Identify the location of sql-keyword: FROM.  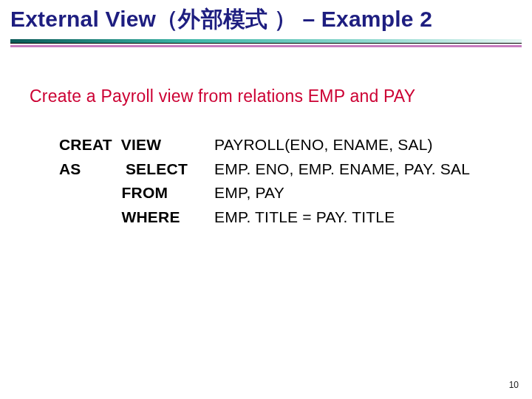
(137, 194).